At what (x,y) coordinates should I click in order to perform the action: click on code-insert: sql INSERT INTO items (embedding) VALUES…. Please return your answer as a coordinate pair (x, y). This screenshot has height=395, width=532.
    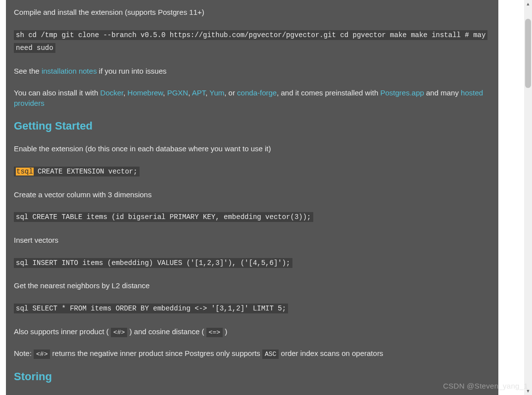
    Looking at the image, I should click on (153, 263).